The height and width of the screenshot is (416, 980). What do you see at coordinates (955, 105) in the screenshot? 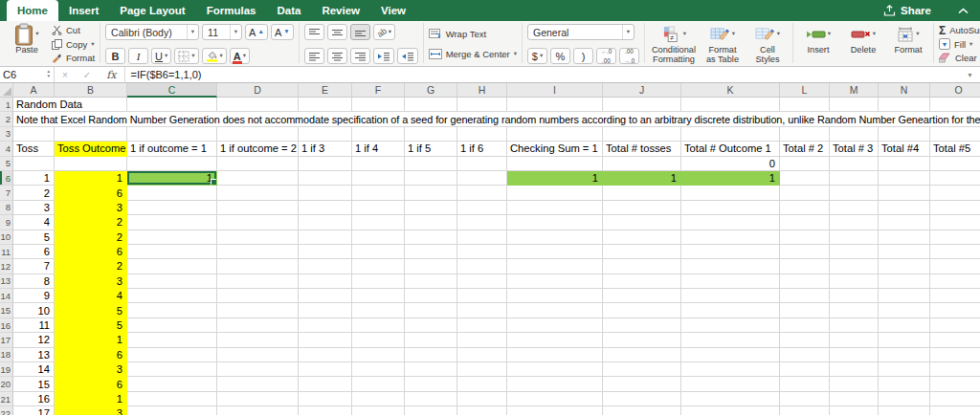
I see `cell-O1` at bounding box center [955, 105].